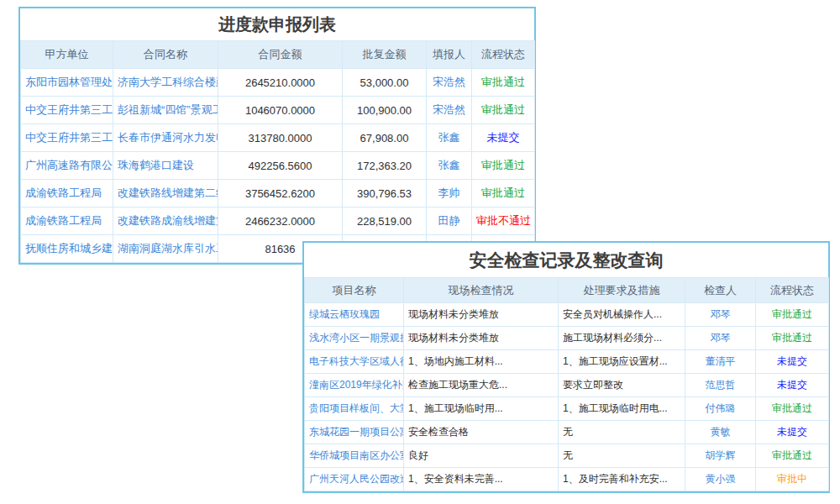 This screenshot has height=504, width=840. Describe the element at coordinates (356, 432) in the screenshot. I see `project-name-link: 东城花园一期项目公寓大` at that location.